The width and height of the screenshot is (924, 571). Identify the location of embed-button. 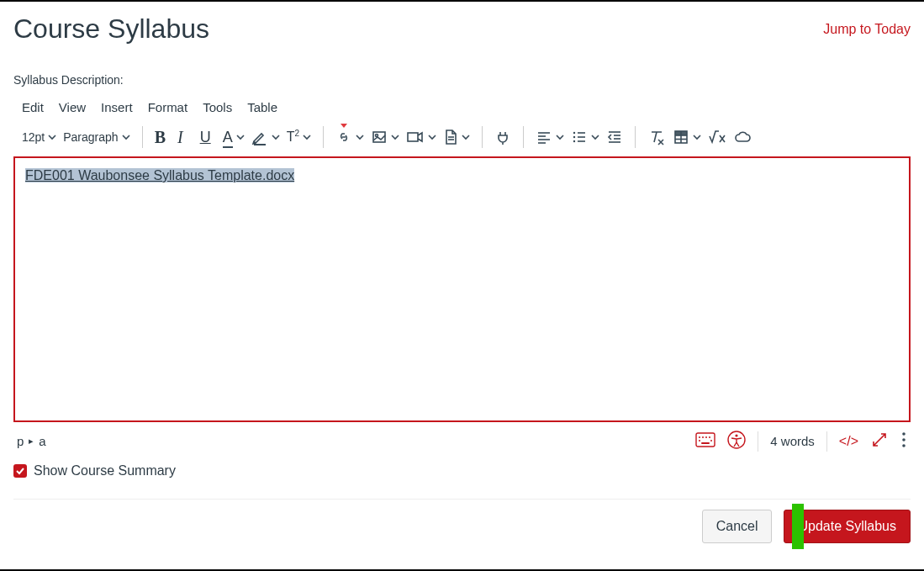
(742, 137).